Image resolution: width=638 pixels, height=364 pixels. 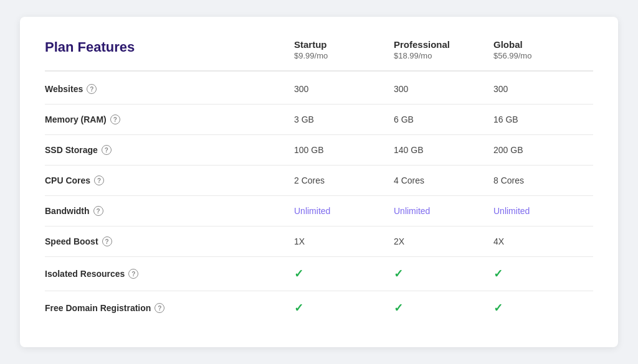 What do you see at coordinates (344, 45) in the screenshot?
I see `startup-plan-name: Startup` at bounding box center [344, 45].